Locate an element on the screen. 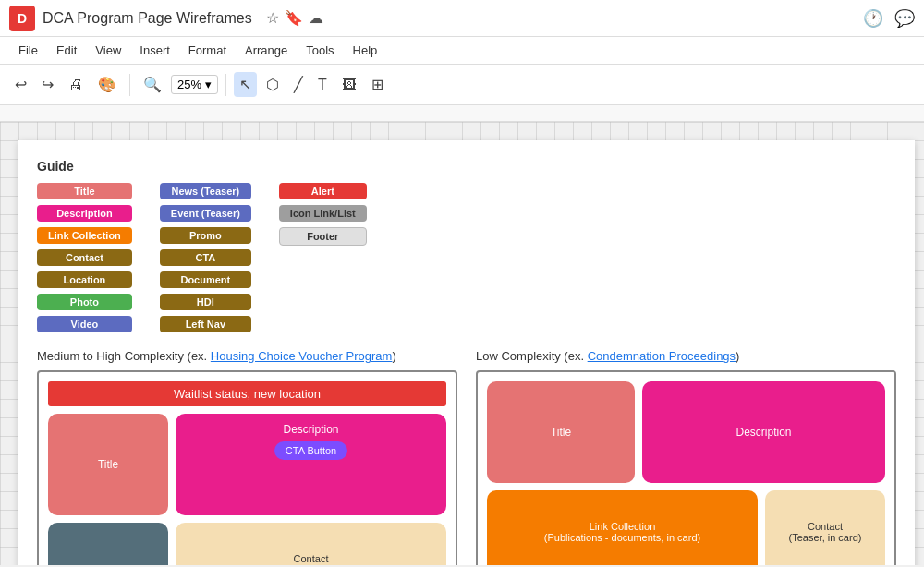  guide-col-2: News (Teaser) Event (Teaser) Promo CTA D… is located at coordinates (205, 258).